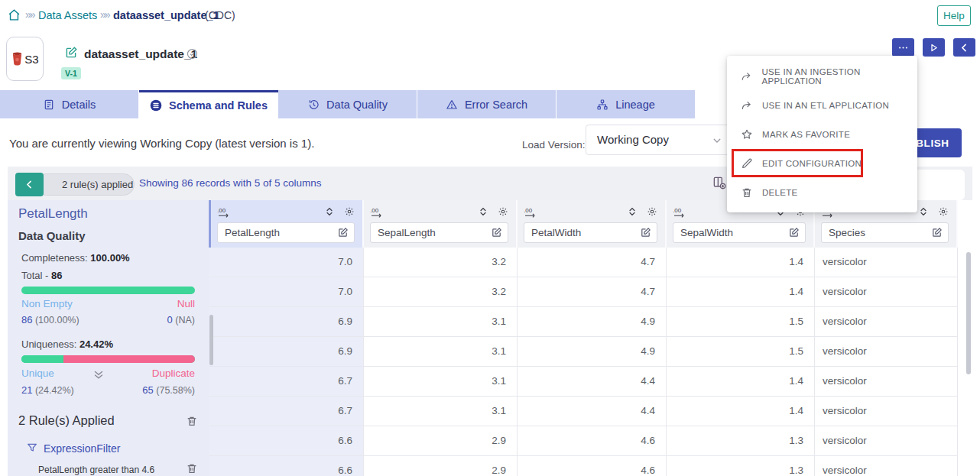 This screenshot has height=476, width=980. What do you see at coordinates (252, 232) in the screenshot?
I see `column-name-value: PetalLength` at bounding box center [252, 232].